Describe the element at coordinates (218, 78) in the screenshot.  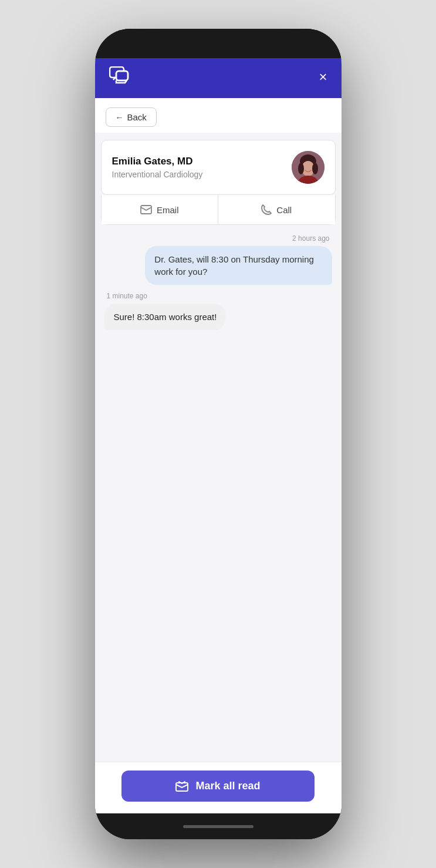
I see `app-header: ×` at that location.